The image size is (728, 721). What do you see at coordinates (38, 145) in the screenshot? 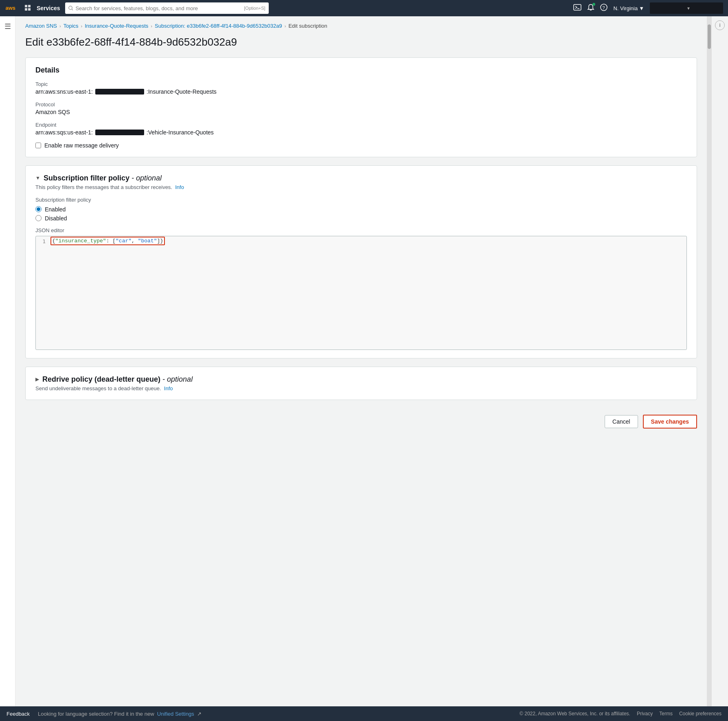
I see `raw-delivery-checkbox` at bounding box center [38, 145].